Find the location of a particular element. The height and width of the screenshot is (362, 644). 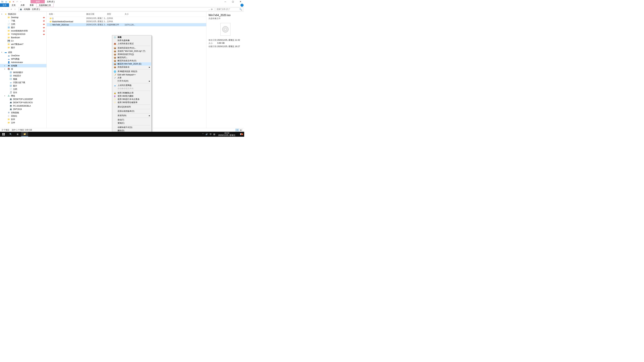

ime-indicator: 中 is located at coordinates (211, 134).